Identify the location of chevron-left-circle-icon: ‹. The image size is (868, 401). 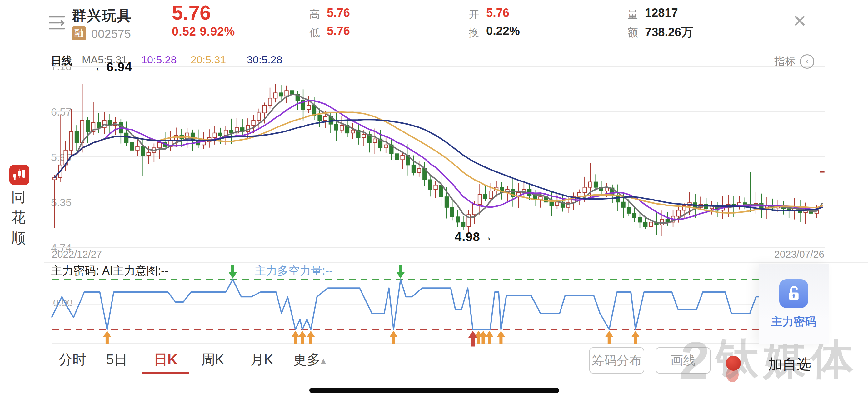
(807, 61).